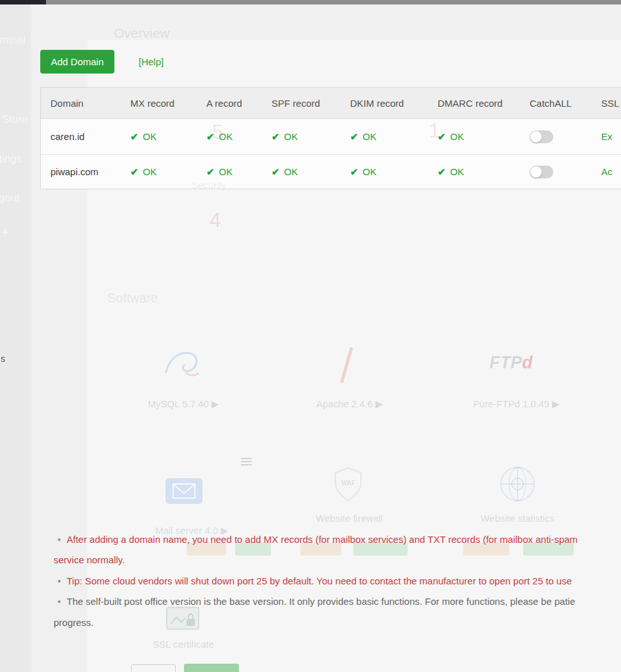  Describe the element at coordinates (10, 198) in the screenshot. I see `sidebar-item-logout: Logout` at that location.